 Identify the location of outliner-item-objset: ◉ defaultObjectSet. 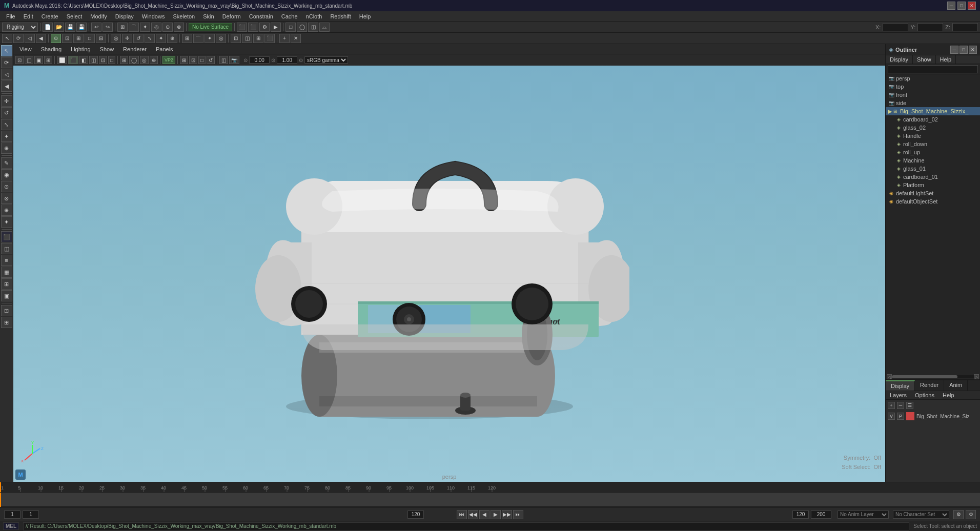
(933, 201).